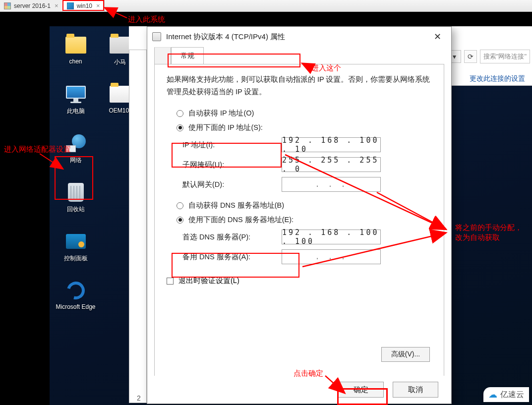 Image resolution: width=532 pixels, height=405 pixels. What do you see at coordinates (76, 241) in the screenshot?
I see `control-panel-icon` at bounding box center [76, 241].